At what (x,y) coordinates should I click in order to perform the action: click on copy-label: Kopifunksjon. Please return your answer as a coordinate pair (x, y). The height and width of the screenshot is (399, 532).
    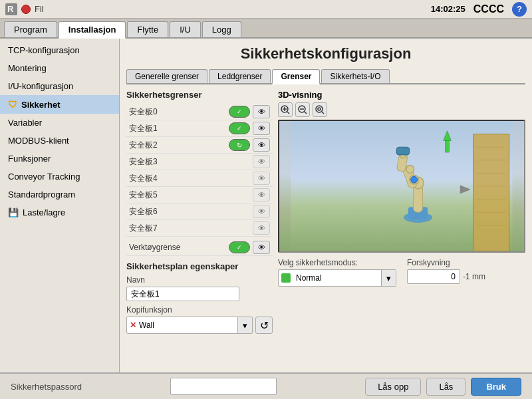
    Looking at the image, I should click on (200, 310).